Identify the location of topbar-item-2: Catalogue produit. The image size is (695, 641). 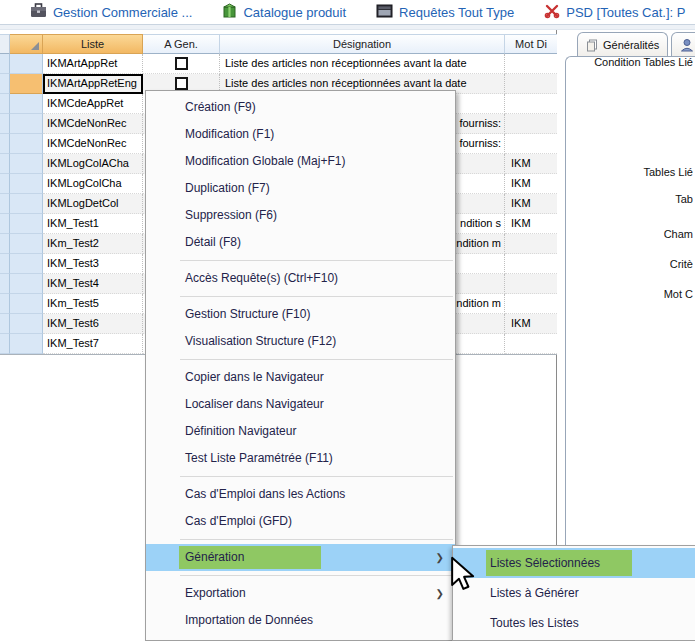
(284, 12).